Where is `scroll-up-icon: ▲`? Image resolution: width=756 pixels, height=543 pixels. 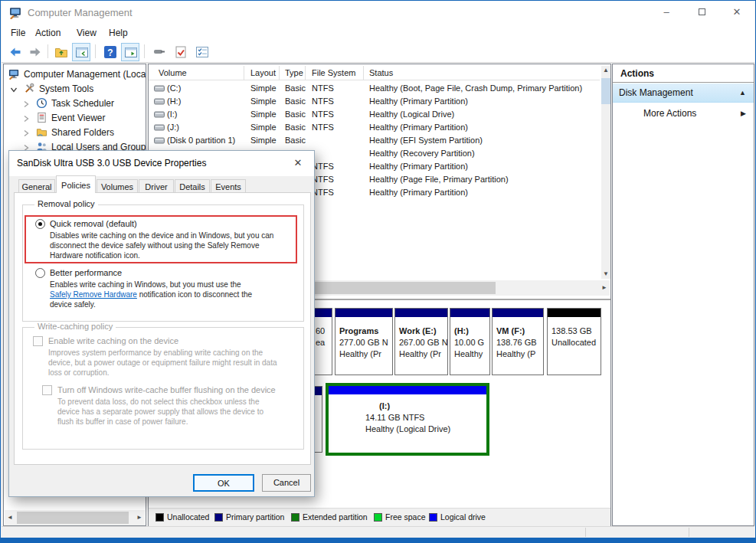
scroll-up-icon: ▲ is located at coordinates (606, 70).